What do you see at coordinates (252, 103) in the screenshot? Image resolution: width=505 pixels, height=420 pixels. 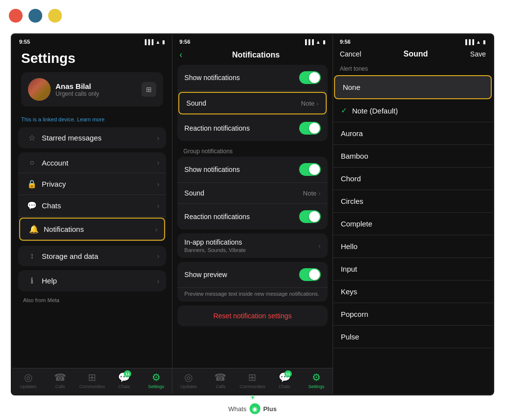 I see `sound-item-1: Sound Note ›` at bounding box center [252, 103].